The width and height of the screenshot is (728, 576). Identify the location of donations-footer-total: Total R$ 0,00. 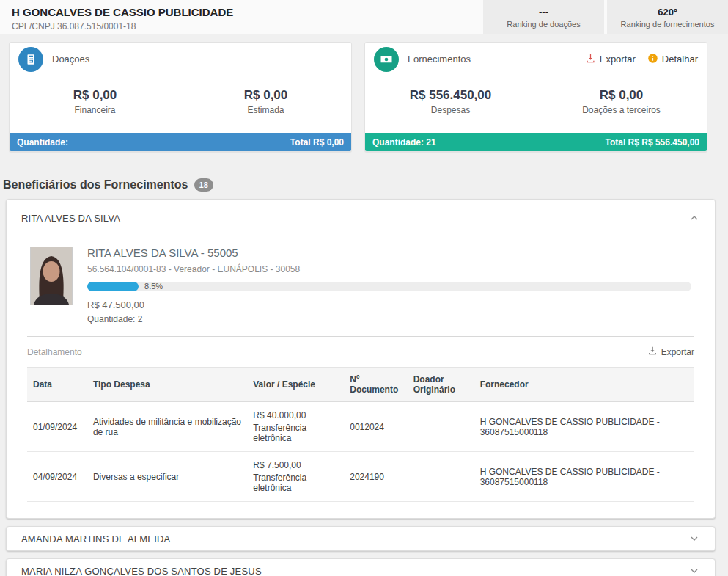
(317, 142).